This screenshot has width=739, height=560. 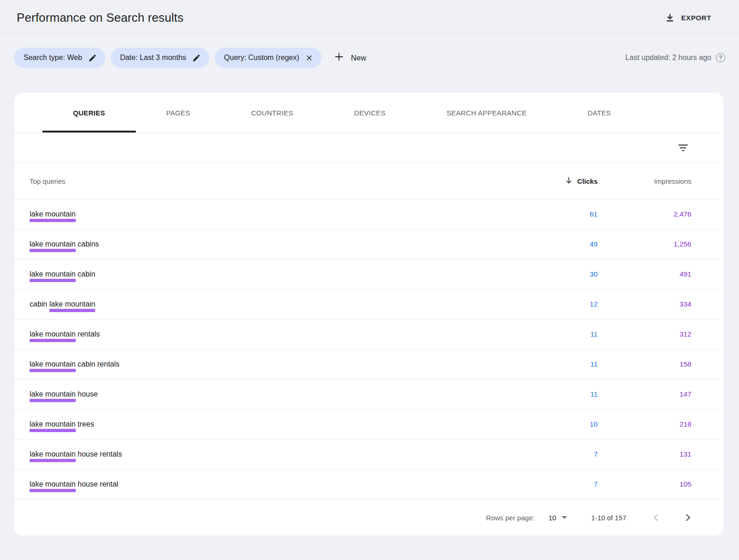 I want to click on page-header: Performance on Search results EXPORT, so click(x=370, y=17).